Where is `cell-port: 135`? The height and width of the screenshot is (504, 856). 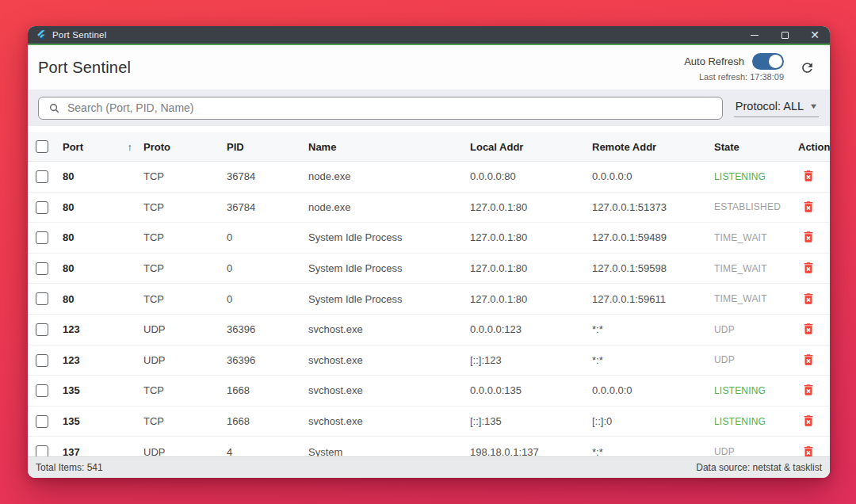 cell-port: 135 is located at coordinates (103, 390).